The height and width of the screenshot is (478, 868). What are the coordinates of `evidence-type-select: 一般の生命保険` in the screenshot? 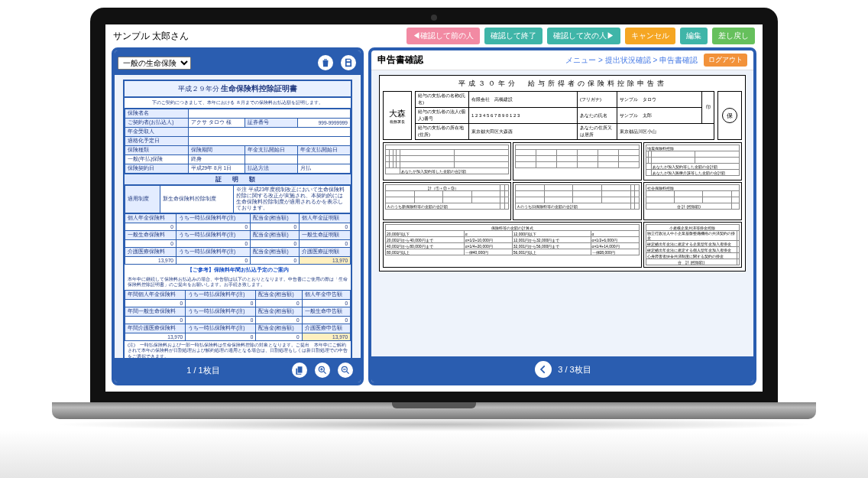 It's located at (154, 63).